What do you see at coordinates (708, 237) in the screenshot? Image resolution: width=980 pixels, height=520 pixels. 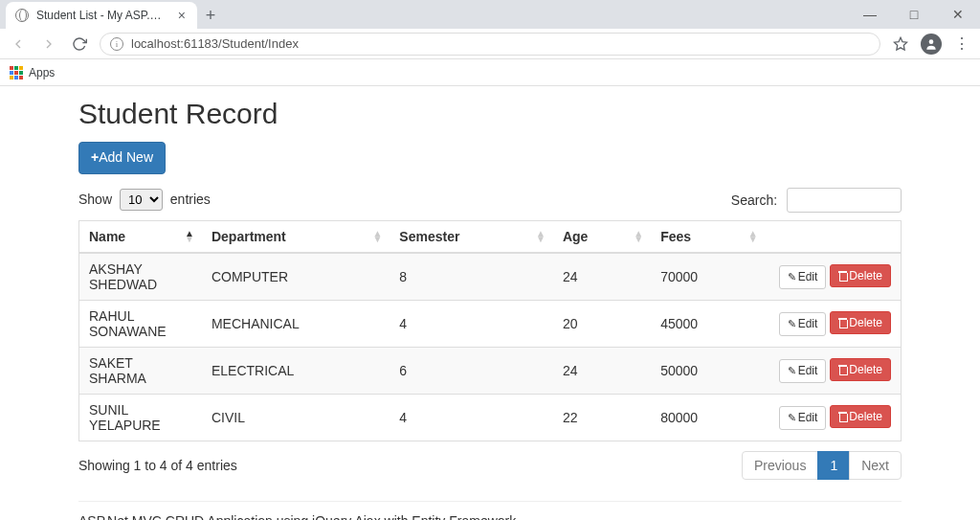 I see `col-fees: Fees▲▼` at bounding box center [708, 237].